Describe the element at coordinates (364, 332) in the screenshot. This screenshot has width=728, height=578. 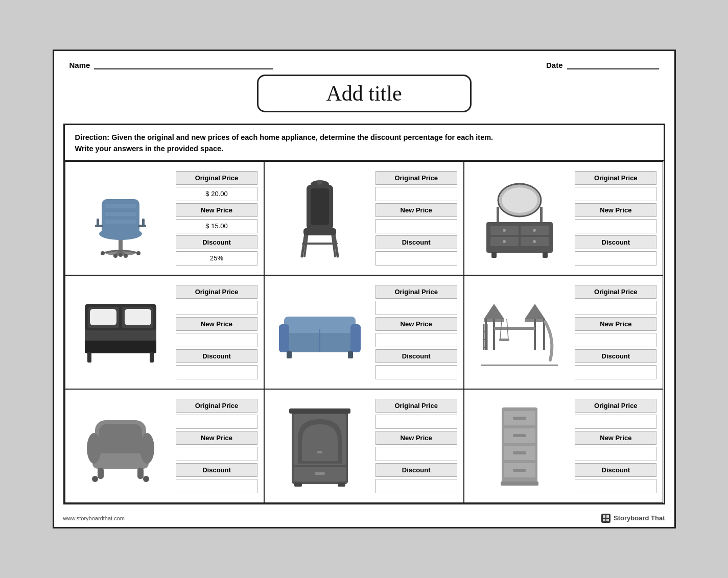
I see `cell-sofa: Original Price New Price Discount` at that location.